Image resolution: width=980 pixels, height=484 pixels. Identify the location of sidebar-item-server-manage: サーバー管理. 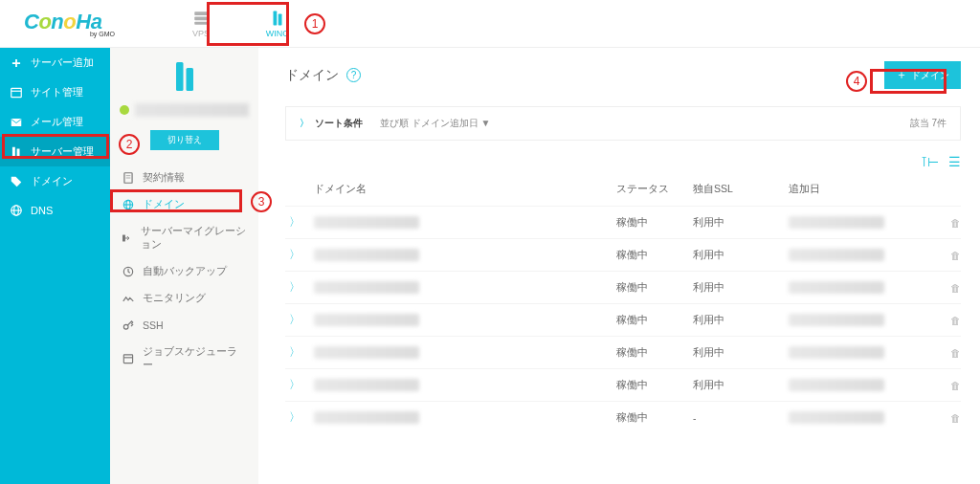
(56, 151).